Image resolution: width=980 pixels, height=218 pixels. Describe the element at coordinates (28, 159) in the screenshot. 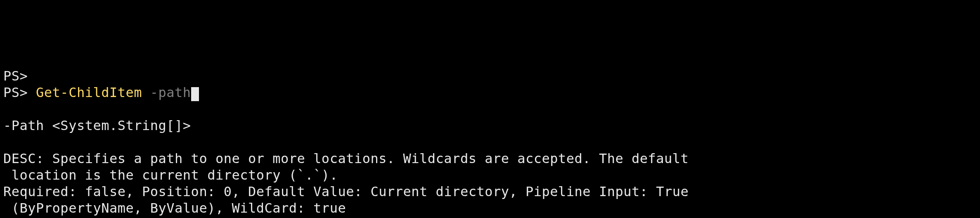

I see `desc-label: DESC:` at that location.